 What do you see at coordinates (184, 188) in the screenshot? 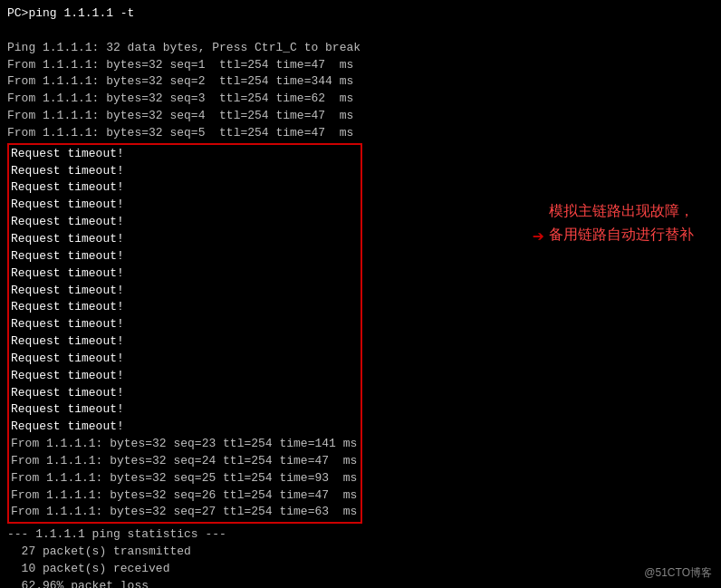
I see `timeout-line-3: Request timeout!` at bounding box center [184, 188].